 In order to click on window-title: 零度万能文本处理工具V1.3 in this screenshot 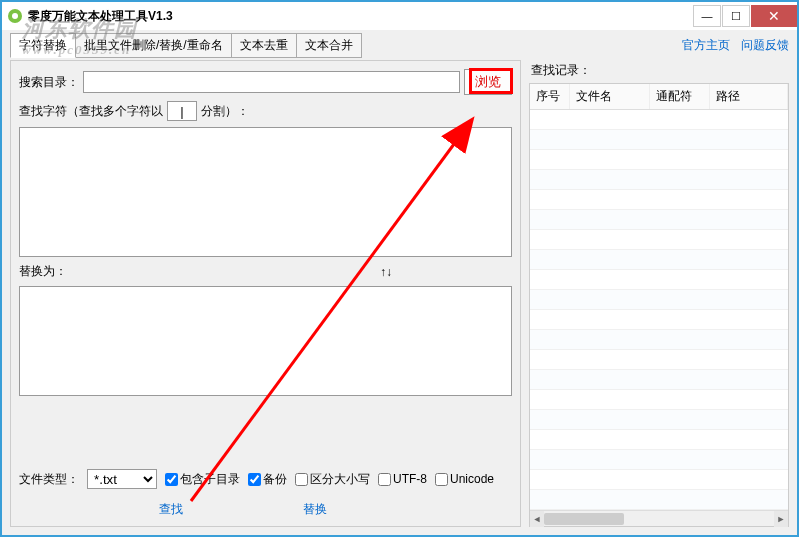, I will do `click(360, 16)`.